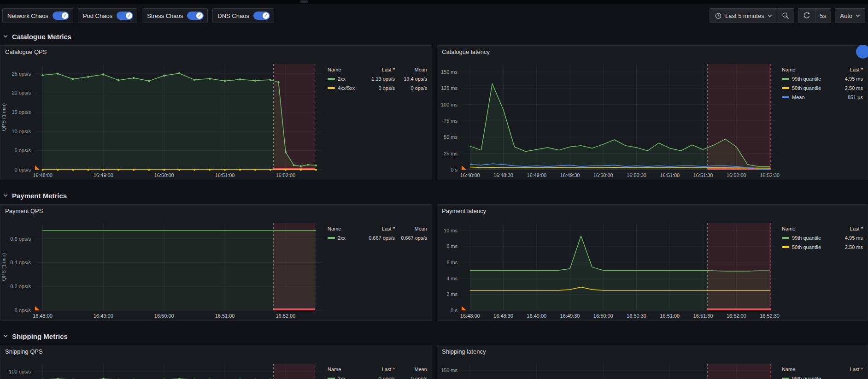 The width and height of the screenshot is (868, 379). Describe the element at coordinates (41, 37) in the screenshot. I see `section-title: Catalogue Metrics` at that location.